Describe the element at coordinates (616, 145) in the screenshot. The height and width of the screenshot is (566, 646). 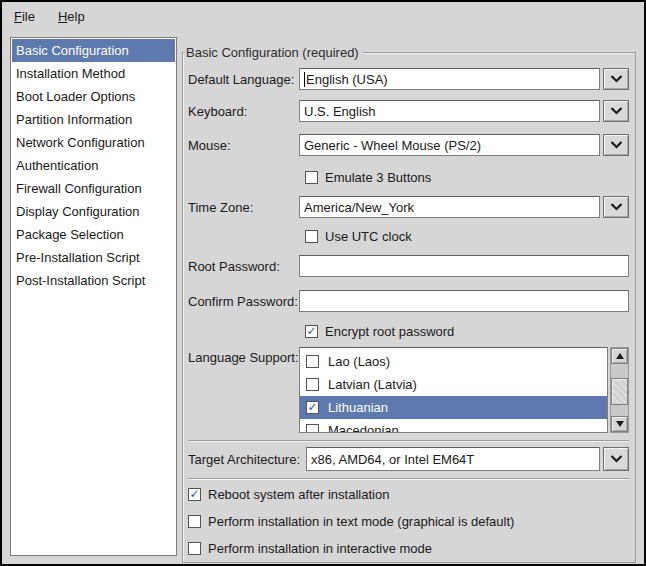
I see `mouse-dropdown-button` at that location.